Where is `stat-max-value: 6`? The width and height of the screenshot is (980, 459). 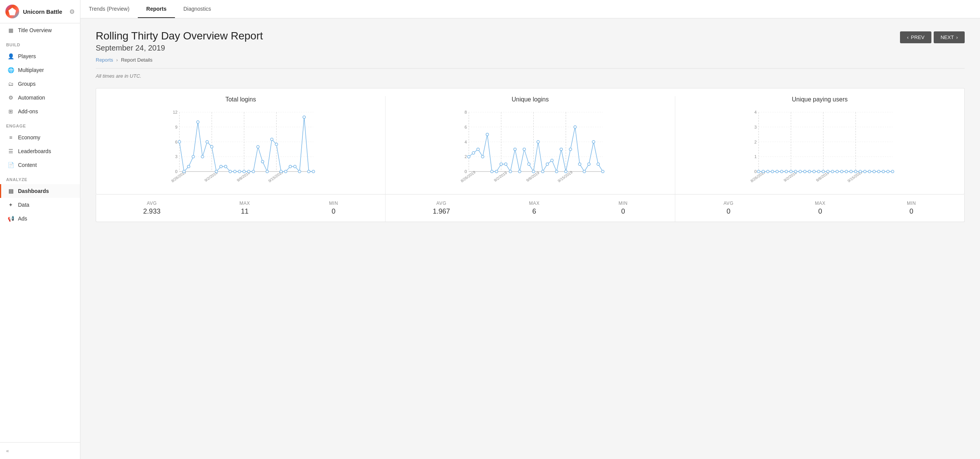 stat-max-value: 6 is located at coordinates (534, 211).